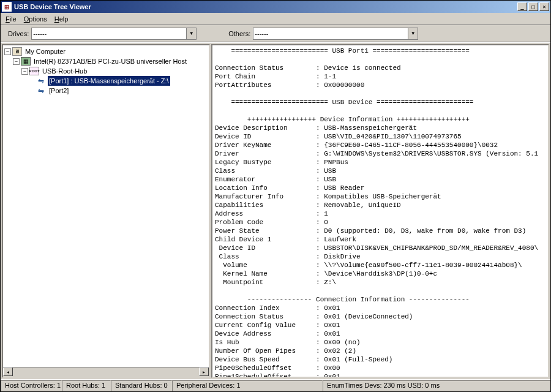  What do you see at coordinates (261, 34) in the screenshot?
I see `others-value: ------` at bounding box center [261, 34].